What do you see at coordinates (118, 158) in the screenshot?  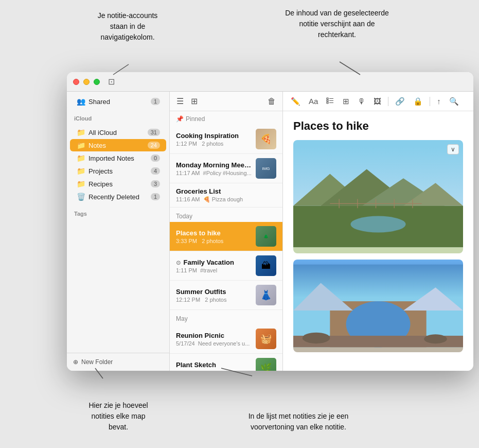 I see `sidebar-item-imported-notes: 📁 Imported Notes 0` at bounding box center [118, 158].